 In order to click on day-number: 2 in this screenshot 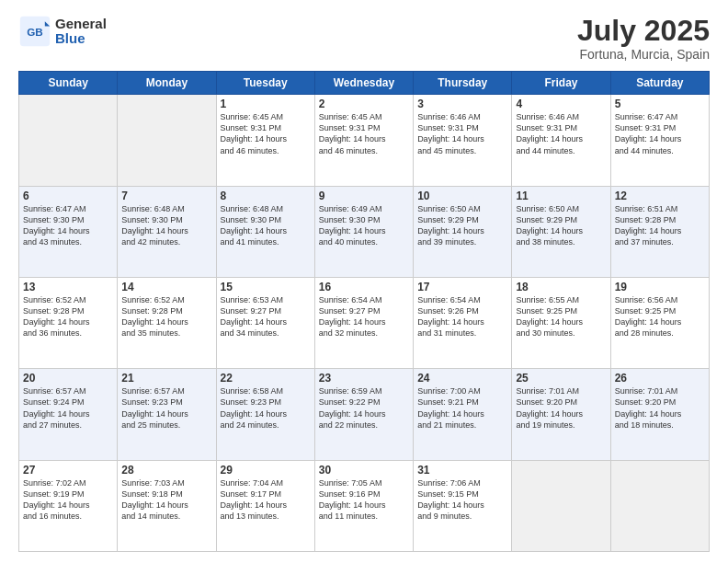, I will do `click(364, 104)`.